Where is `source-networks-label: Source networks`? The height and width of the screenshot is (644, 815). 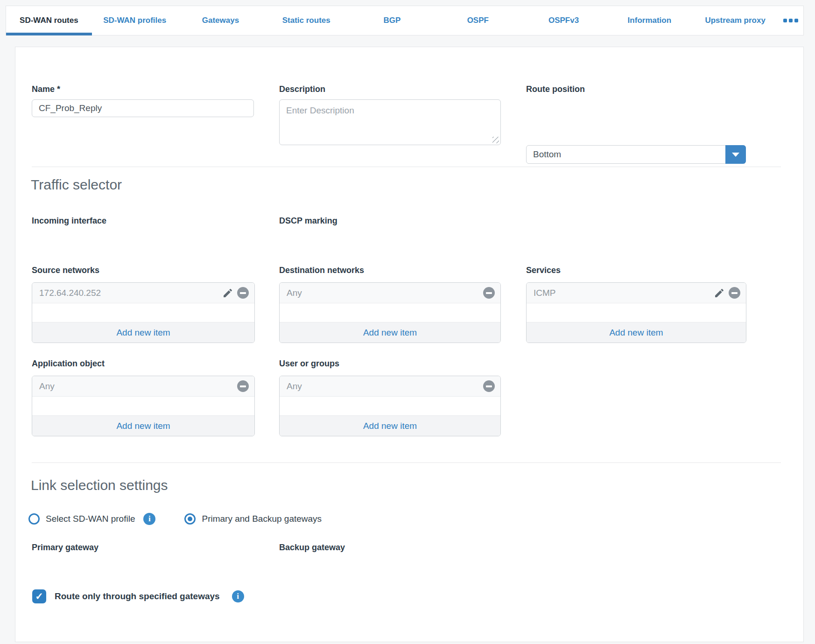 source-networks-label: Source networks is located at coordinates (65, 271).